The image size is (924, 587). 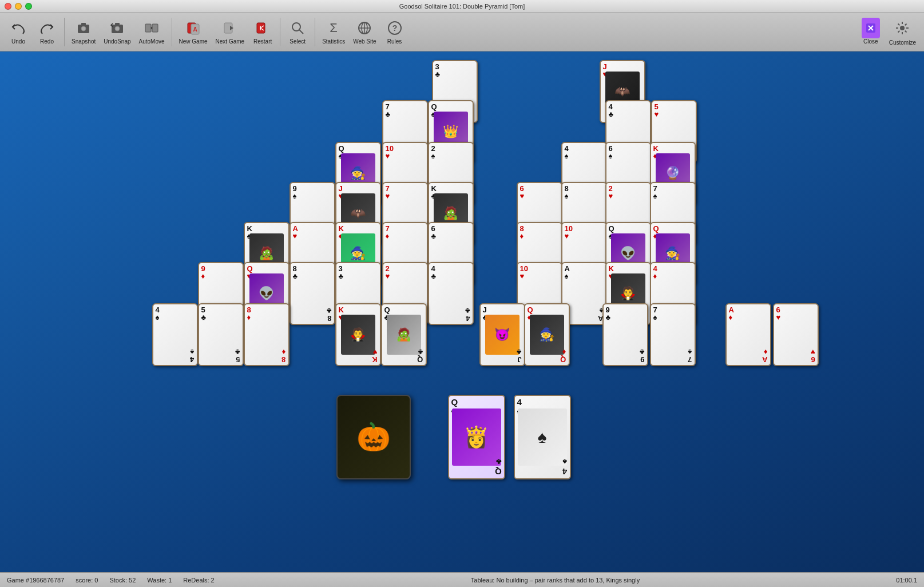 What do you see at coordinates (364, 32) in the screenshot?
I see `website-button: Web Site` at bounding box center [364, 32].